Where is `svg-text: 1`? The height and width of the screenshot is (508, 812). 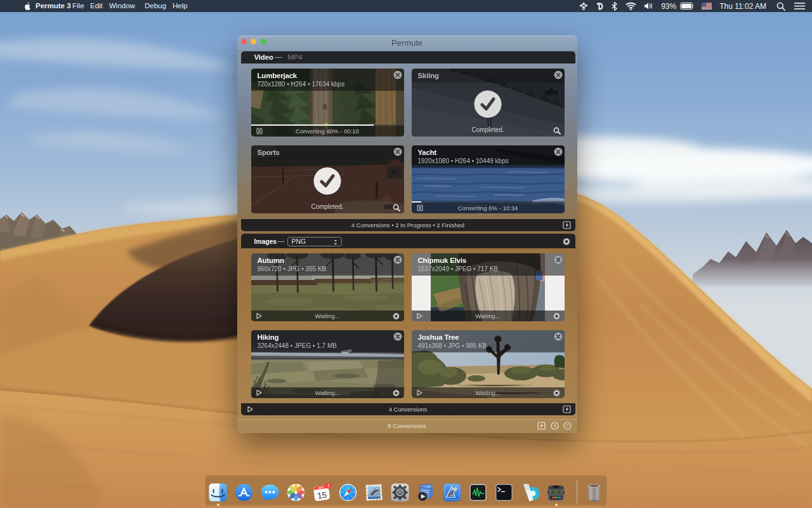 svg-text: 1 is located at coordinates (329, 485).